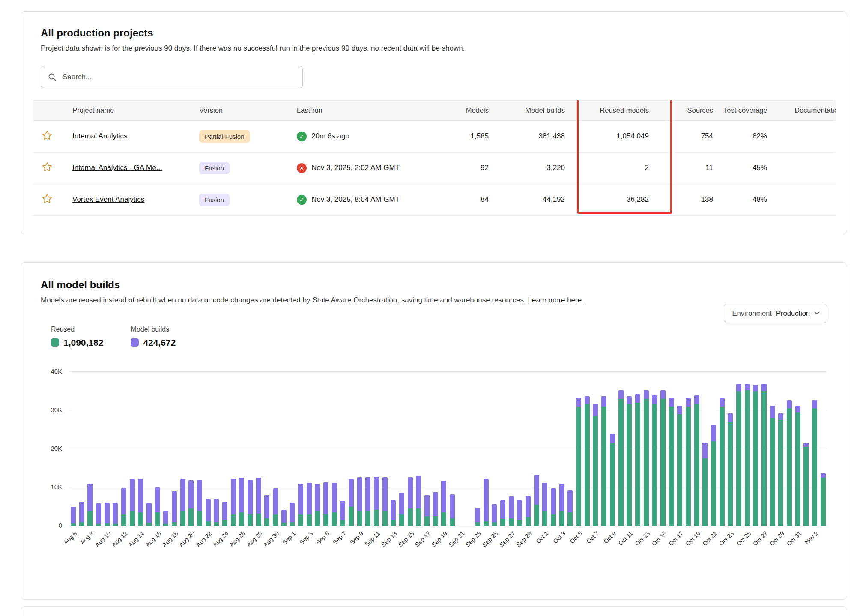 The width and height of the screenshot is (866, 616). I want to click on bar: Oct 7, so click(596, 449).